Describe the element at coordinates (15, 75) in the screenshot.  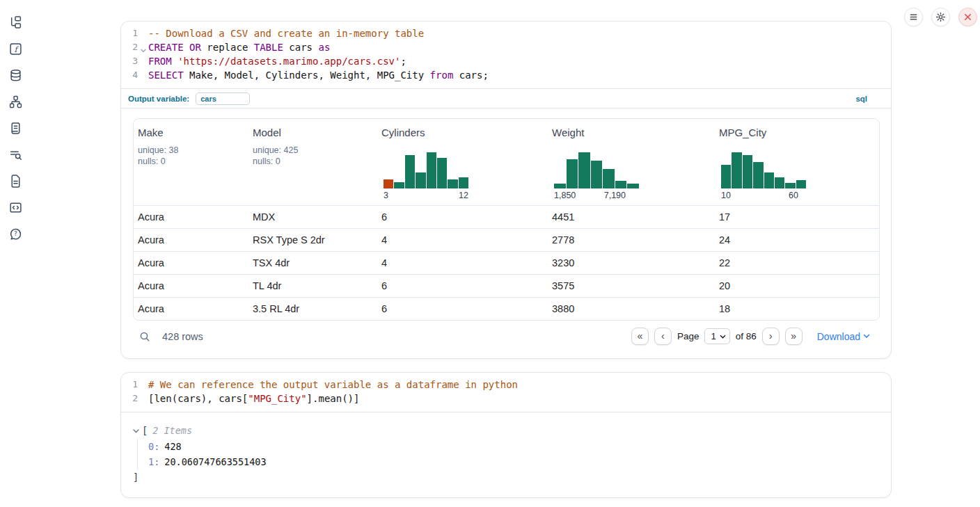
I see `sidebar-data-sources-button` at that location.